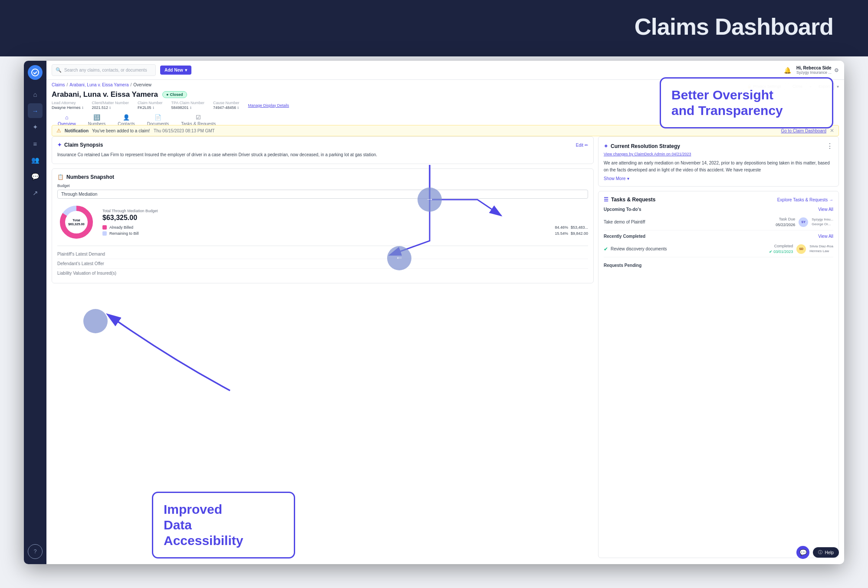  Describe the element at coordinates (111, 105) in the screenshot. I see `claim-client-matter: Client/Matter Number 2021.512 ℹ` at that location.